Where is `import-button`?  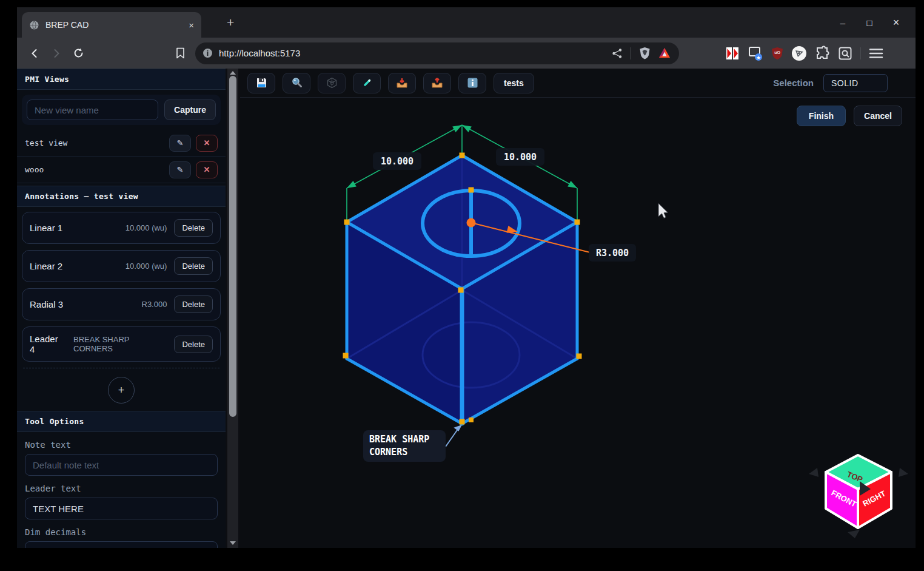 import-button is located at coordinates (402, 83).